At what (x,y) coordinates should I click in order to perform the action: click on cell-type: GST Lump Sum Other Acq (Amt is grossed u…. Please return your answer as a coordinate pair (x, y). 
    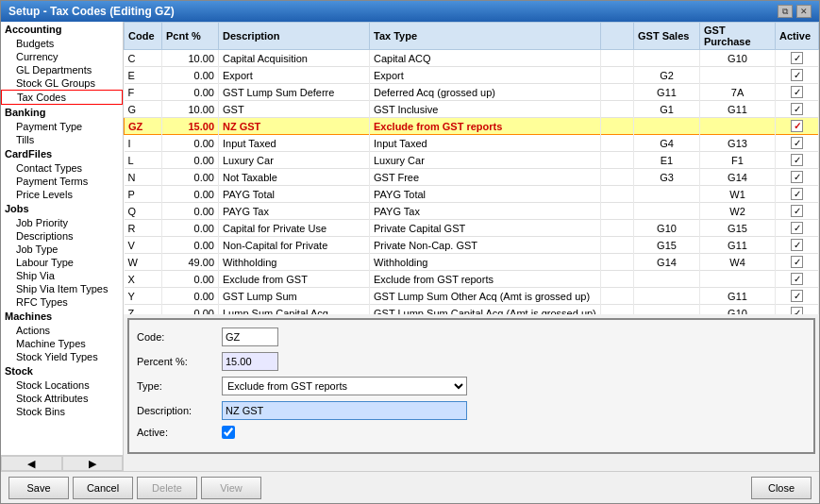
    Looking at the image, I should click on (485, 296).